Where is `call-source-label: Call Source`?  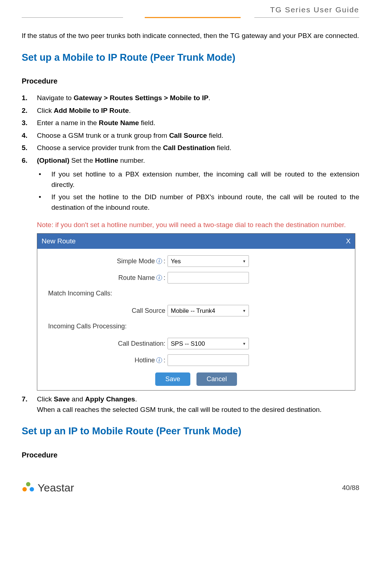 call-source-label: Call Source is located at coordinates (108, 311).